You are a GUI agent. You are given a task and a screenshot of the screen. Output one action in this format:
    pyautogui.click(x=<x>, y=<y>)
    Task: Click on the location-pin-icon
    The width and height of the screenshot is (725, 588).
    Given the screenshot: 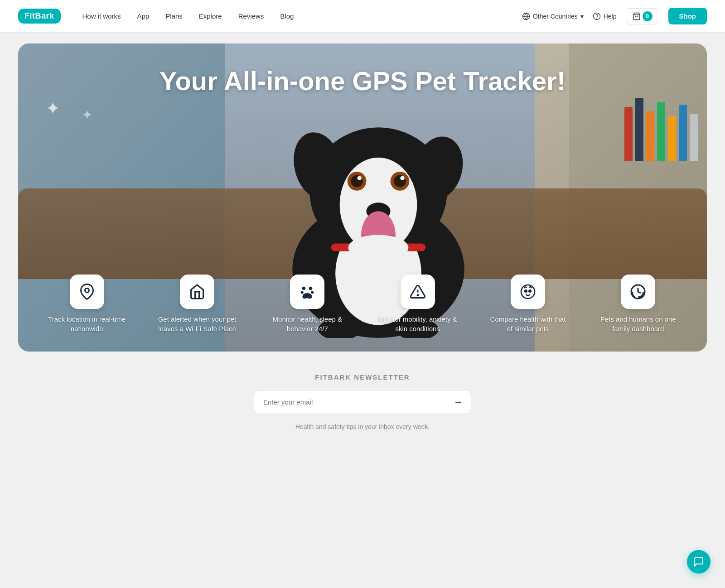 What is the action you would take?
    pyautogui.click(x=87, y=292)
    